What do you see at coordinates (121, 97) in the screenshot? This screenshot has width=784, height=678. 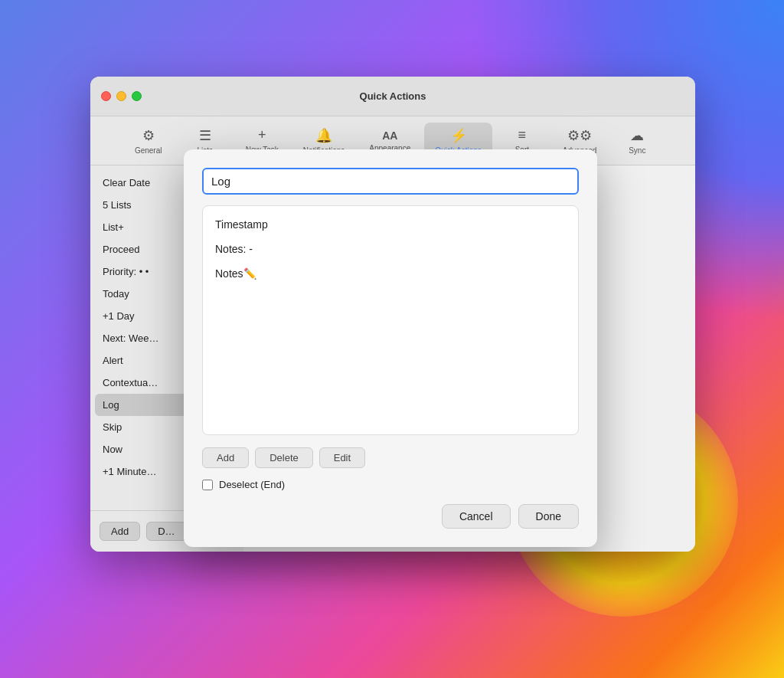 I see `minimize-button` at bounding box center [121, 97].